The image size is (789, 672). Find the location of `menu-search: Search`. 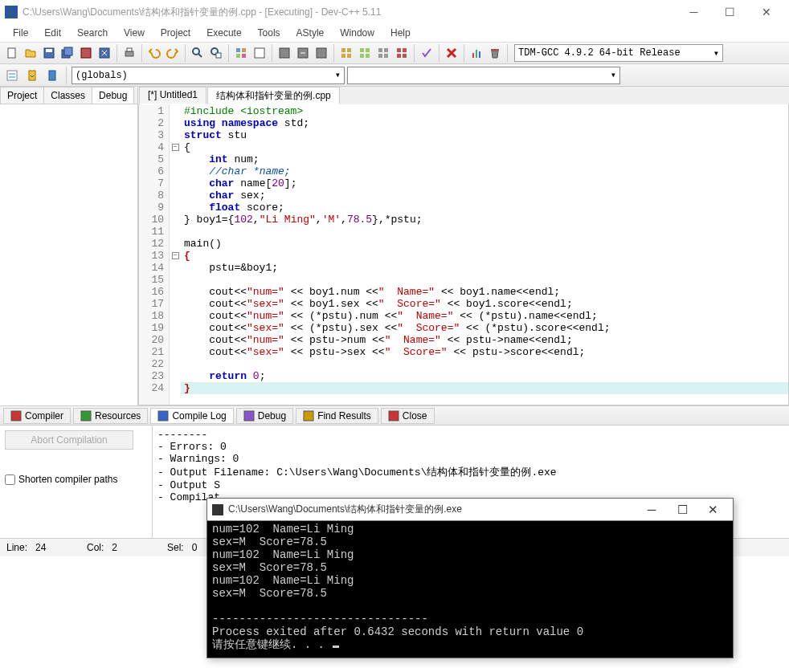

menu-search: Search is located at coordinates (92, 33).